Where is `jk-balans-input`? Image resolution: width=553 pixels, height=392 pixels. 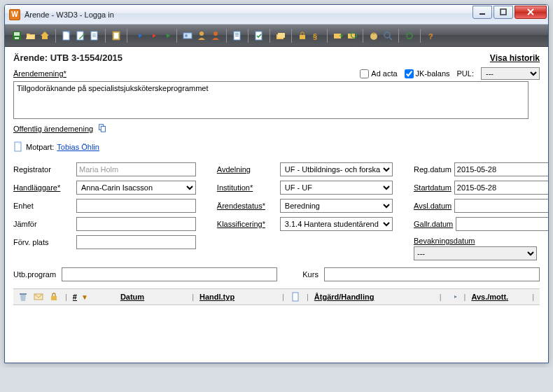 jk-balans-input is located at coordinates (409, 74).